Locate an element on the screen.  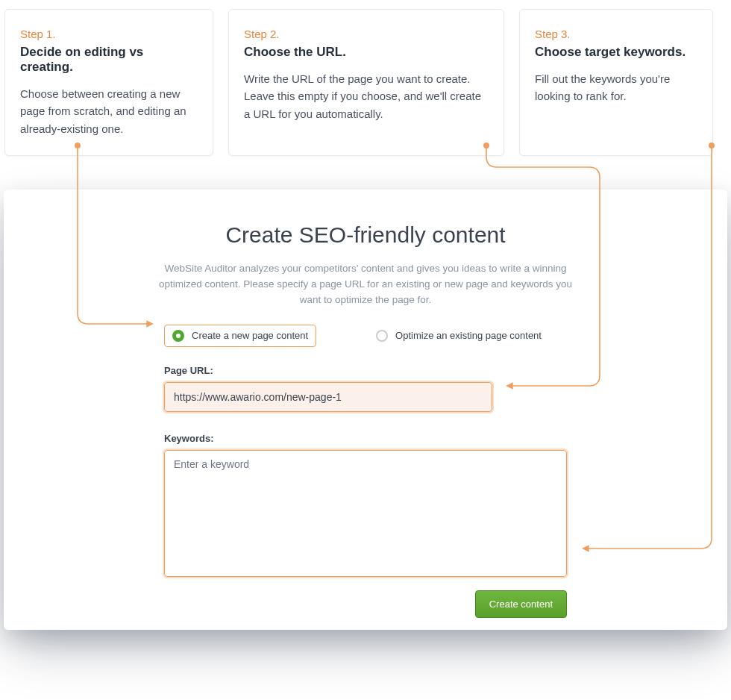
radio-label: Optimize an existing page content is located at coordinates (468, 336).